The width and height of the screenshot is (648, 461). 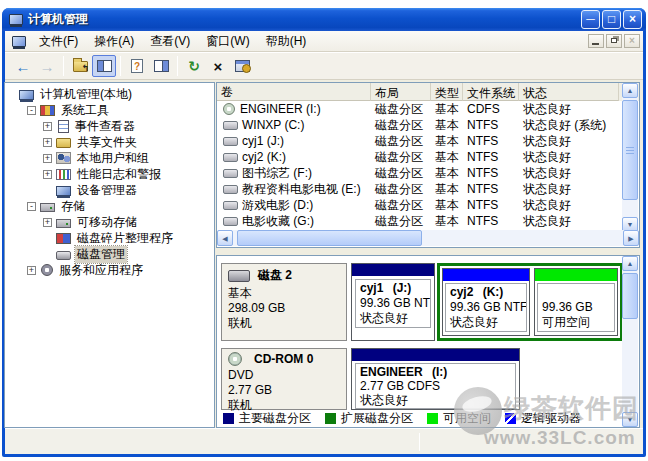 What do you see at coordinates (110, 142) in the screenshot?
I see `tree-item-shared-folders: + 共享文件夹` at bounding box center [110, 142].